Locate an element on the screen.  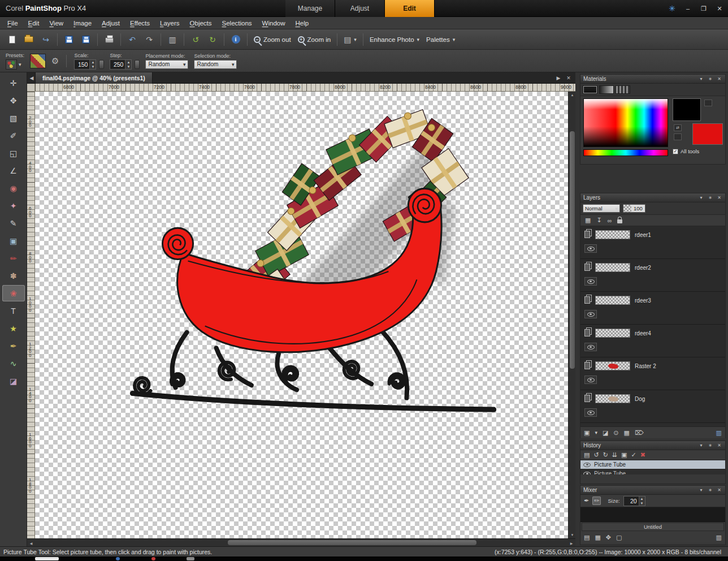
swap-colors-button: ⇄ is located at coordinates (678, 128).